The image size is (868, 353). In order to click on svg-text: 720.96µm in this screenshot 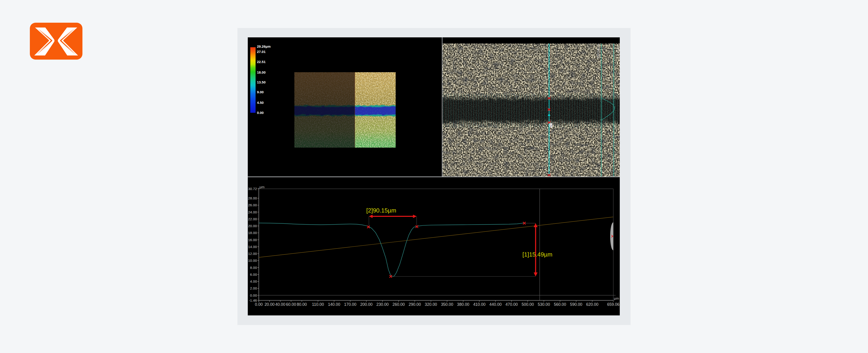, I will do `click(598, 51)`.